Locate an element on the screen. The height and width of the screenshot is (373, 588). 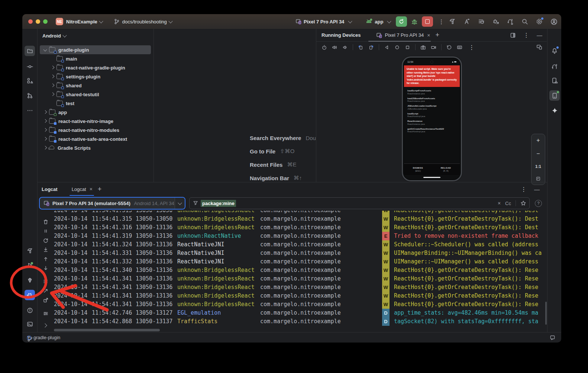
status-module-label: gradle-plugin is located at coordinates (47, 338).